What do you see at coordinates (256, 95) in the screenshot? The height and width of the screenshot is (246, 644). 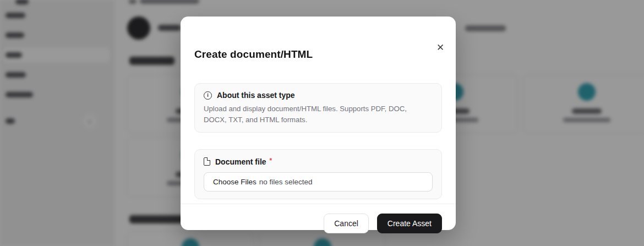 I see `about-heading: About this asset type` at bounding box center [256, 95].